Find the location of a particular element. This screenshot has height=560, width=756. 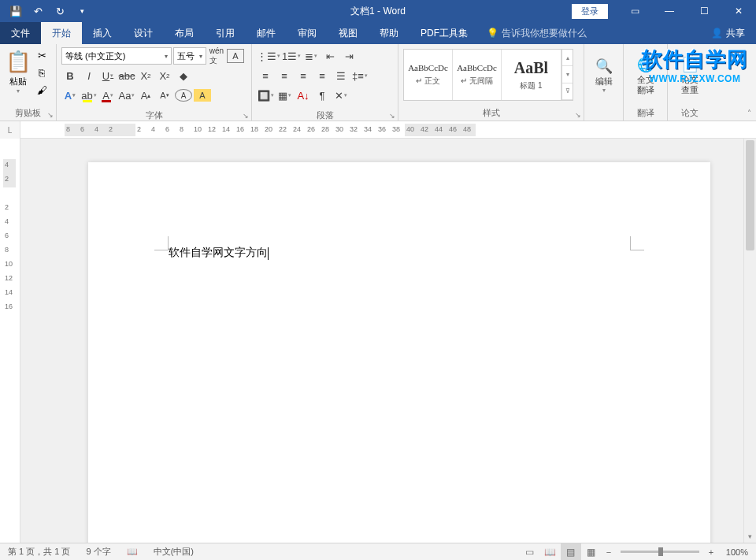

paragraph-dialog-icon: ↘ is located at coordinates (392, 116).